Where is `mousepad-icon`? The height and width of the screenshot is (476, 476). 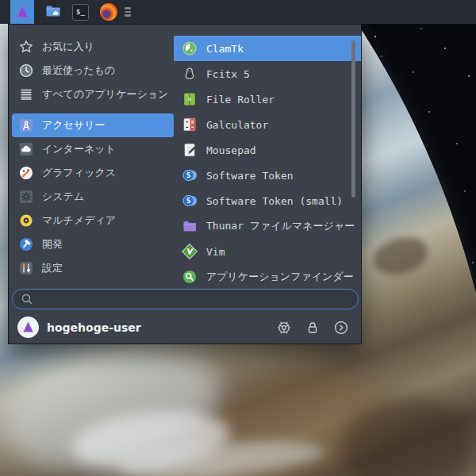
mousepad-icon is located at coordinates (190, 150).